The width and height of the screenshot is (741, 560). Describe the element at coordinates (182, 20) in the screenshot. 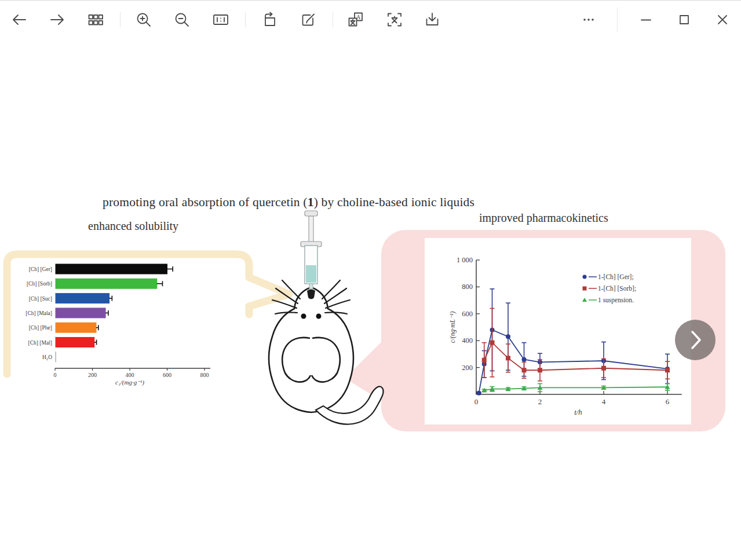

I see `zoom-out-button` at that location.